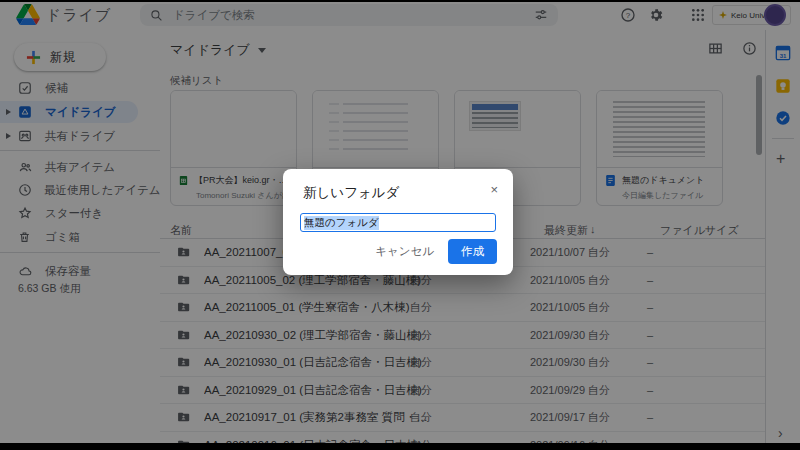 The width and height of the screenshot is (800, 450). I want to click on dialog-title: 新しいフォルダ, so click(351, 193).